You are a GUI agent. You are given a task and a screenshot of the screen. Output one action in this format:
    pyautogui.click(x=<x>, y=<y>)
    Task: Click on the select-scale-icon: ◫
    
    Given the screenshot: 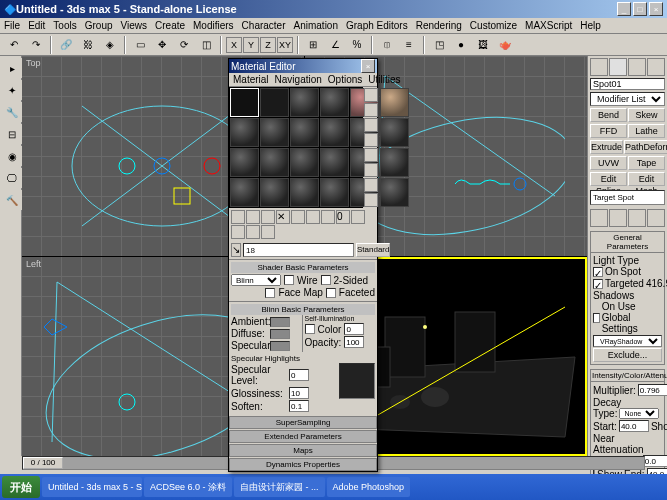 What is the action you would take?
    pyautogui.click(x=206, y=45)
    